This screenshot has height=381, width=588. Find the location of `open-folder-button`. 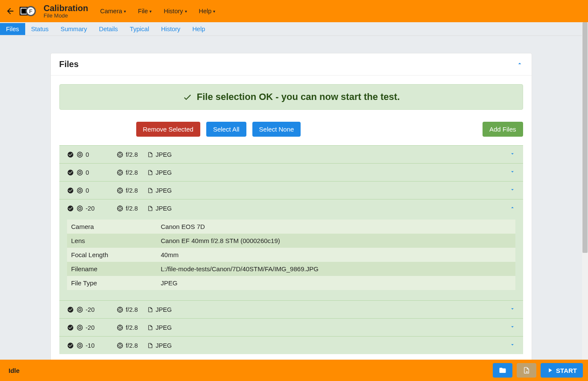

open-folder-button is located at coordinates (503, 370).